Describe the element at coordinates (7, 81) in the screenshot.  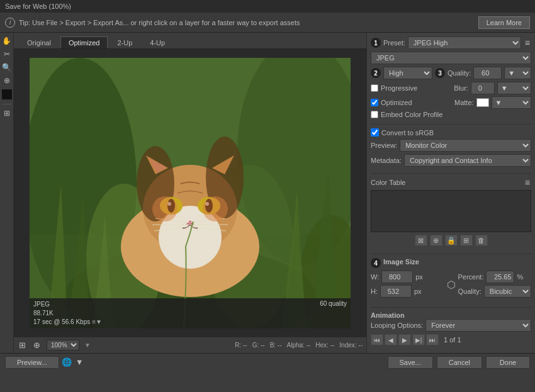
I see `eyedropper-tool: ⊕` at that location.